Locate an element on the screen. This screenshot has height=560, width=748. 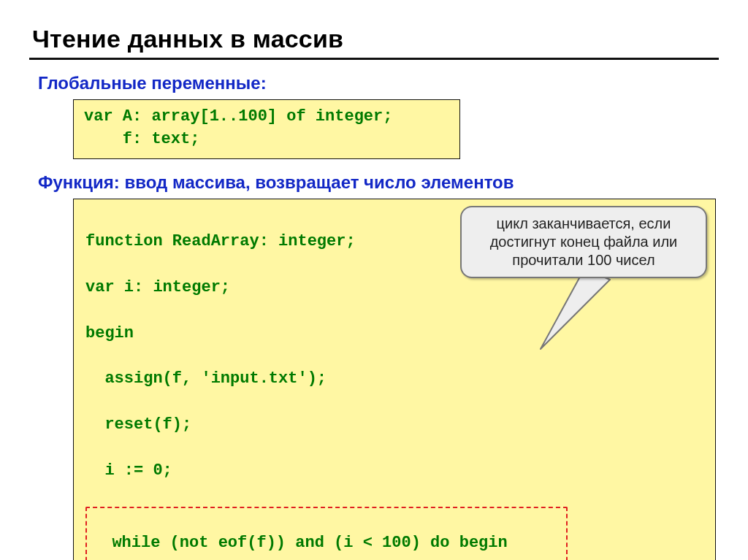
subheading-function: Функция: ввод массива, возвращает число … is located at coordinates (378, 183).